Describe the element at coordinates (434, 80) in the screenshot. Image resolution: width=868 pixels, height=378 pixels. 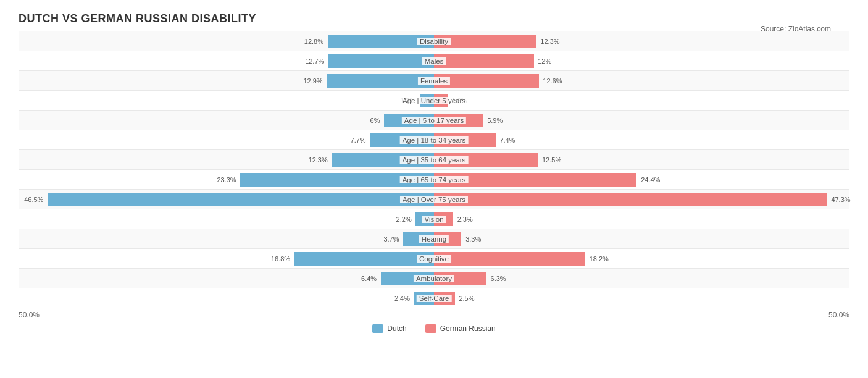
I see `bar-area: Females12.9%12.6%` at that location.